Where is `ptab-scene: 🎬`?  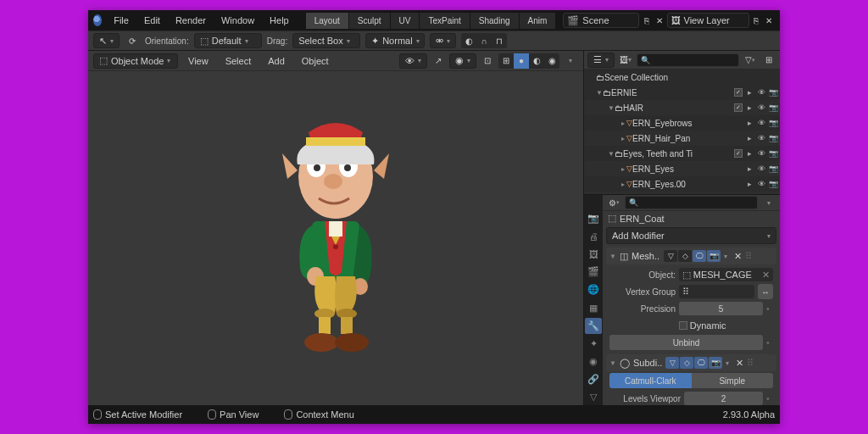 ptab-scene: 🎬 is located at coordinates (593, 271).